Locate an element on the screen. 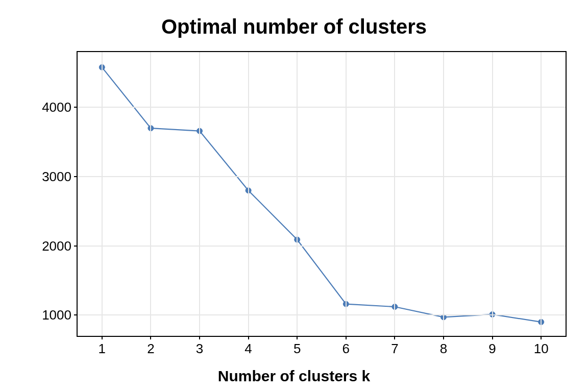  y-tick-label: 1000 is located at coordinates (57, 315).